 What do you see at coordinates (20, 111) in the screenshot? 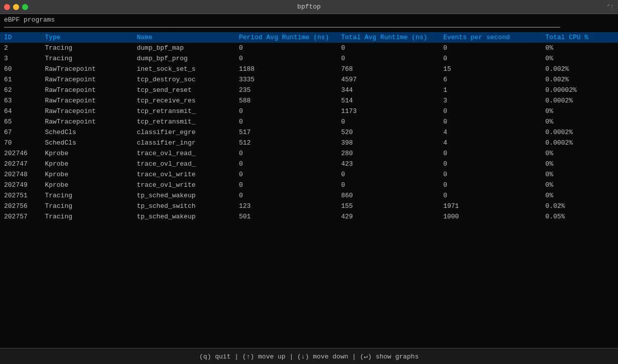
I see `cell-id: 64` at bounding box center [20, 111].